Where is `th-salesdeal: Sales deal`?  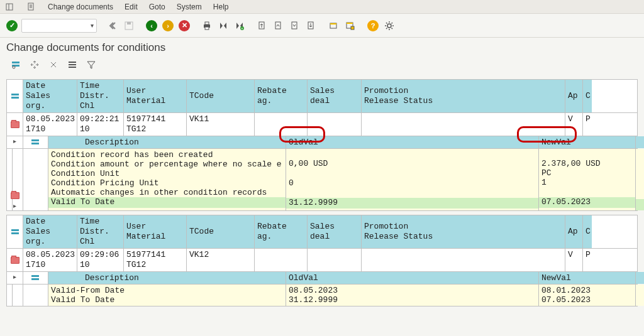 th-salesdeal: Sales deal is located at coordinates (335, 96).